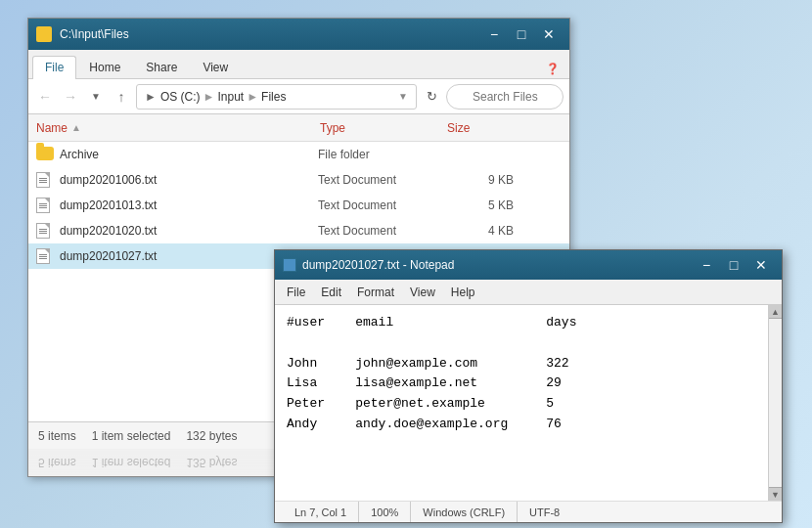  What do you see at coordinates (55, 67) in the screenshot?
I see `tab-file: File` at bounding box center [55, 67].